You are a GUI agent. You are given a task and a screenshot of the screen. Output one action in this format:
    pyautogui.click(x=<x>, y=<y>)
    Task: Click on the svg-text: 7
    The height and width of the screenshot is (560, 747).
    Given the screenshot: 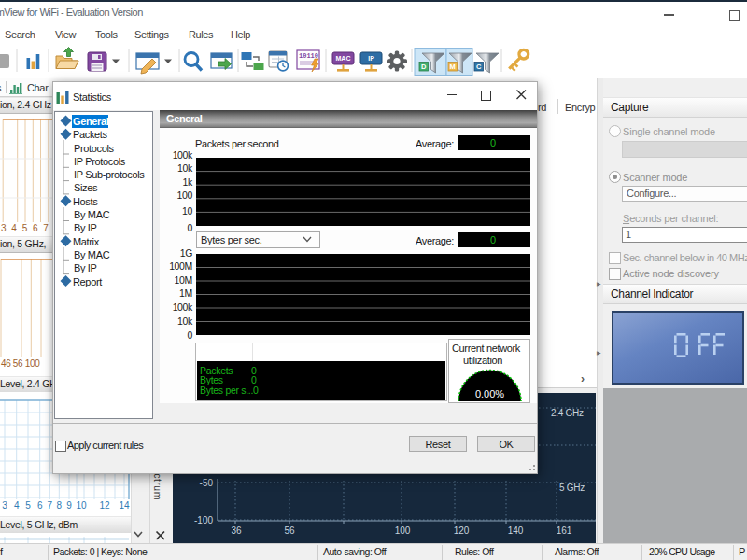 What is the action you would take?
    pyautogui.click(x=50, y=506)
    